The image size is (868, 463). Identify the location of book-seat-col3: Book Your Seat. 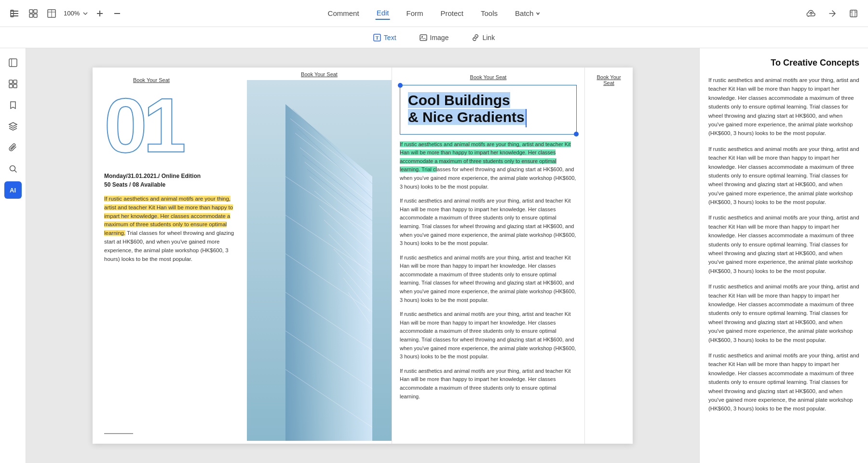
(488, 77).